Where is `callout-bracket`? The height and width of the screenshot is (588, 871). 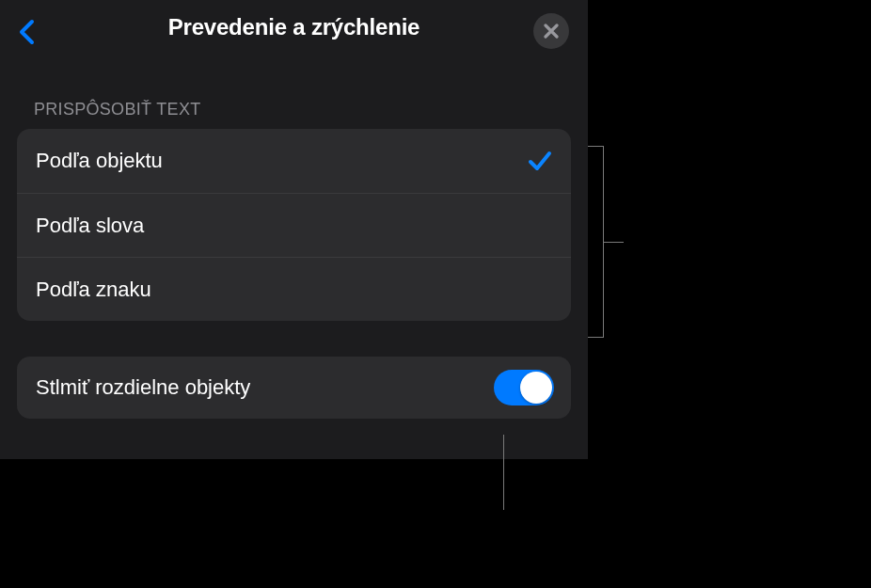 callout-bracket is located at coordinates (606, 242).